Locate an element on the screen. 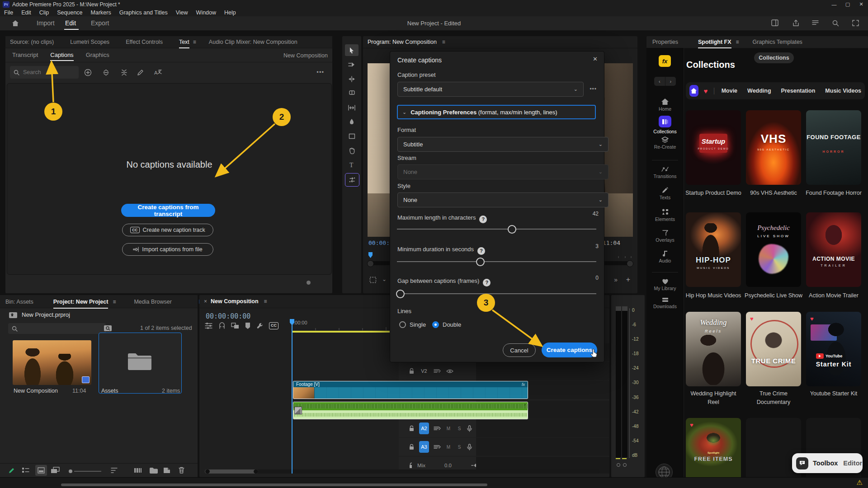  template-card: FOUND FOOTAGE HORROR is located at coordinates (834, 147).